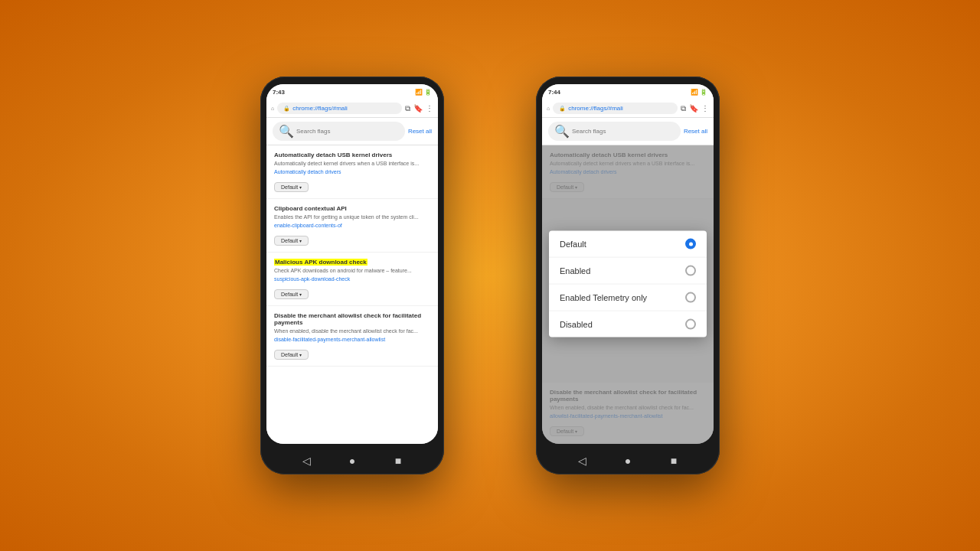 Image resolution: width=980 pixels, height=551 pixels. I want to click on recents-btn-2: ■, so click(674, 461).